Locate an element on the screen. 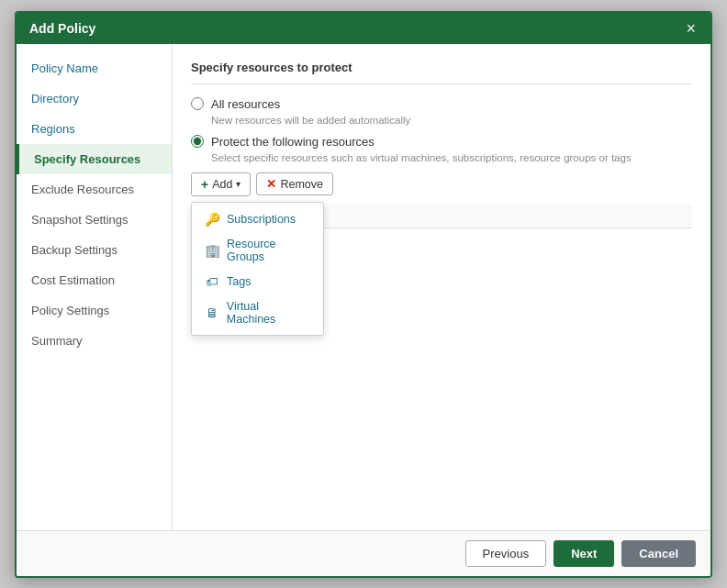 Image resolution: width=727 pixels, height=588 pixels. cancel-button: Cancel is located at coordinates (659, 554).